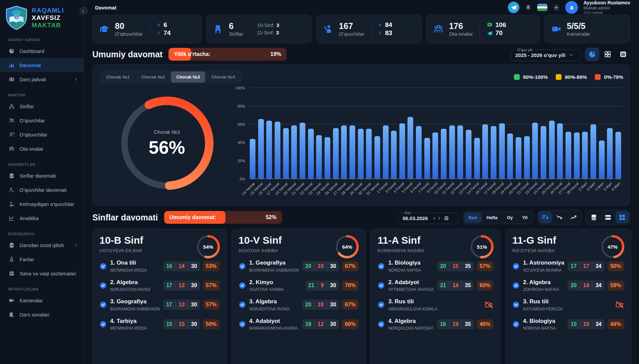 The height and width of the screenshot is (364, 639). What do you see at coordinates (607, 8) in the screenshot?
I see `user-role: Maktab admini` at bounding box center [607, 8].